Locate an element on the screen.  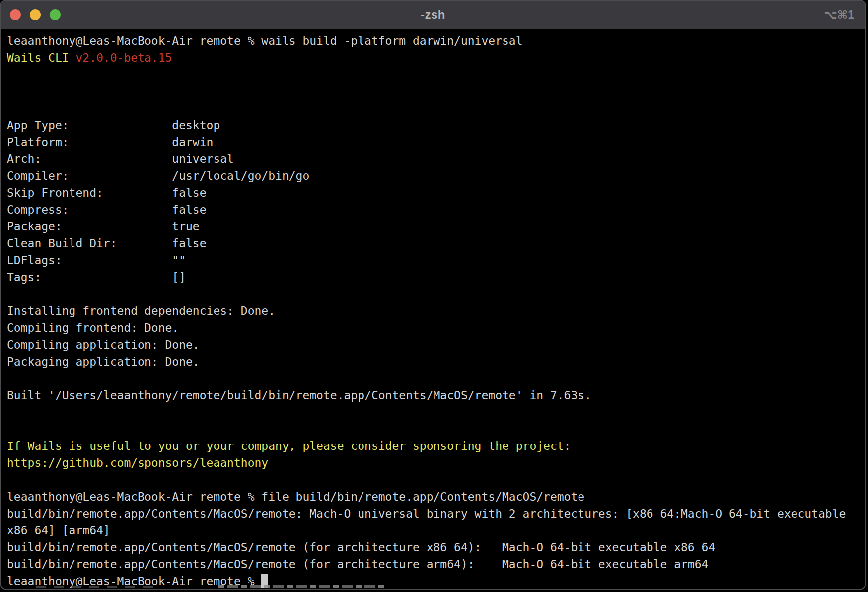
terminal-text: Arch: universal is located at coordinates (120, 159).